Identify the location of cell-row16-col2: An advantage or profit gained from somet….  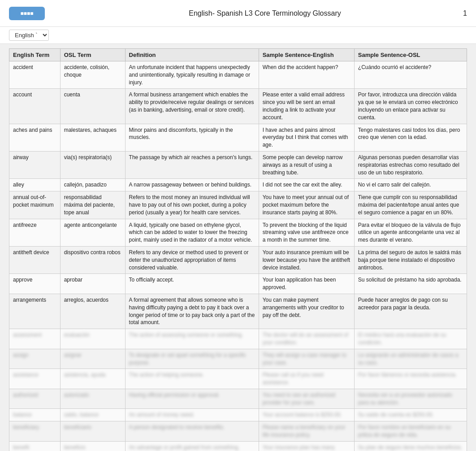
(192, 446).